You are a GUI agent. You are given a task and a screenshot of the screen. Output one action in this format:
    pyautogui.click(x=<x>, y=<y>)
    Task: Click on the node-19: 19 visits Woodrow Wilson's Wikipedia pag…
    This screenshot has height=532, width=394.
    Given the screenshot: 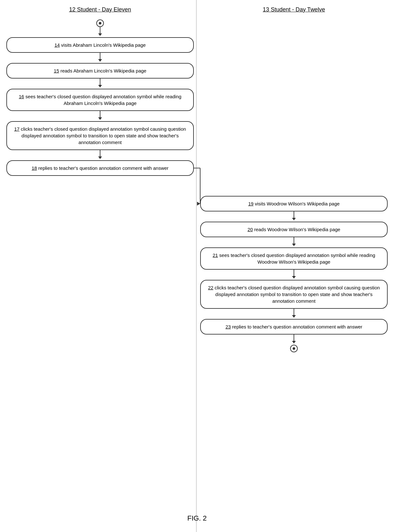 What is the action you would take?
    pyautogui.click(x=294, y=204)
    